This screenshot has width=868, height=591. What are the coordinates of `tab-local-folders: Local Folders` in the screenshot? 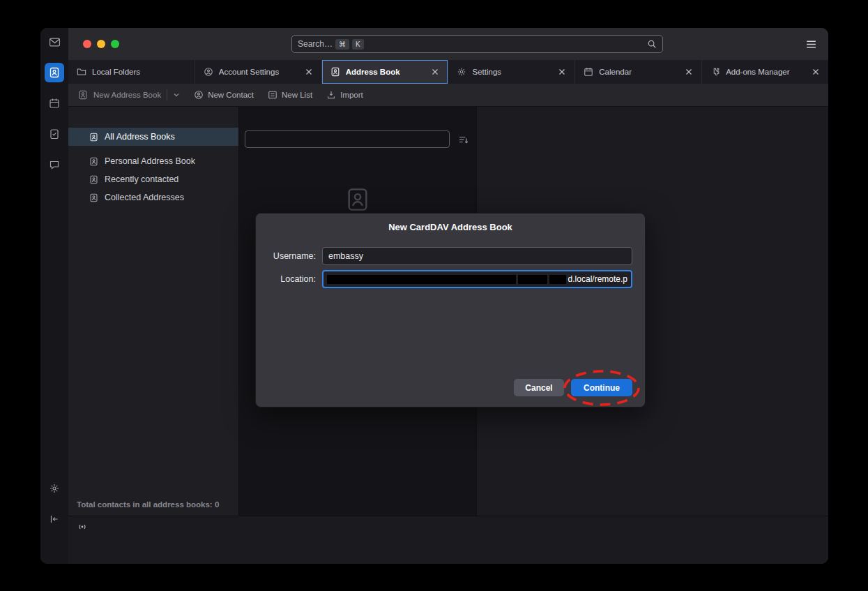 It's located at (131, 72).